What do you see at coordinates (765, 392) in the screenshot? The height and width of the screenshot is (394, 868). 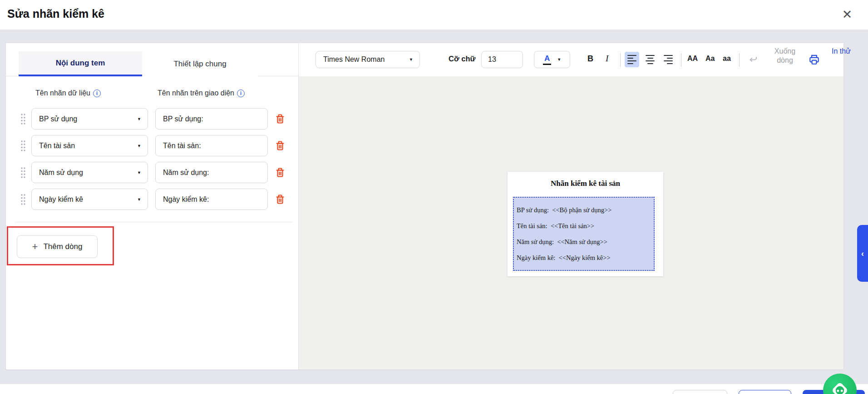 I see `footer-button-outline` at bounding box center [765, 392].